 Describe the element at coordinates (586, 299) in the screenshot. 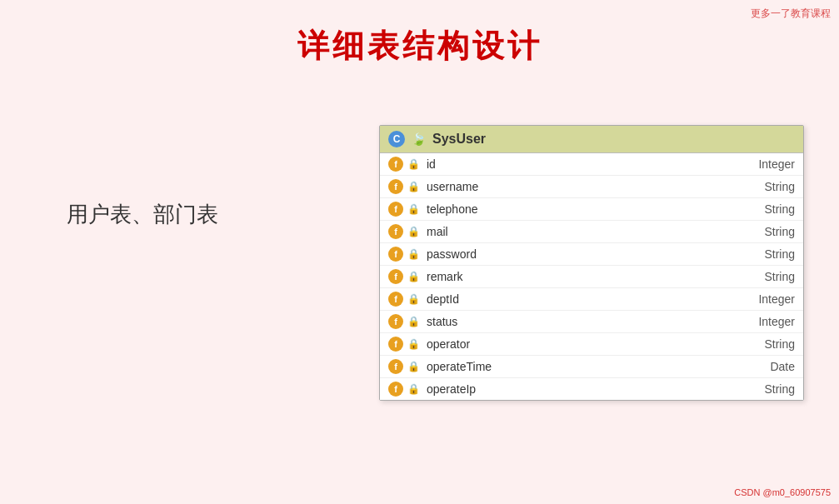

I see `field-name: deptId` at that location.